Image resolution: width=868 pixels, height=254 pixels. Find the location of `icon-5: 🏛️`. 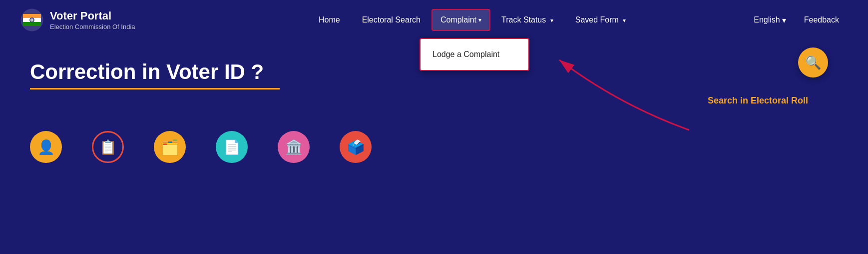

icon-5: 🏛️ is located at coordinates (294, 147).